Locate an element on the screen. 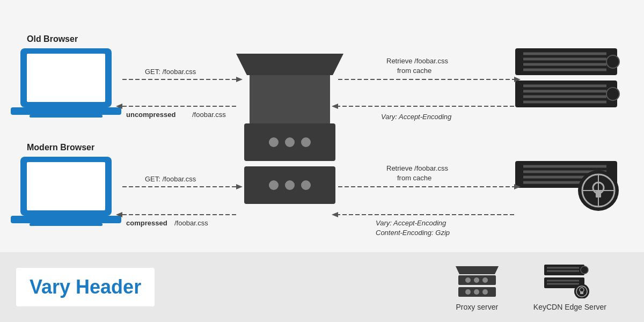 This screenshot has height=322, width=644. svg-text: Content-Encoding: Gzip is located at coordinates (413, 233).